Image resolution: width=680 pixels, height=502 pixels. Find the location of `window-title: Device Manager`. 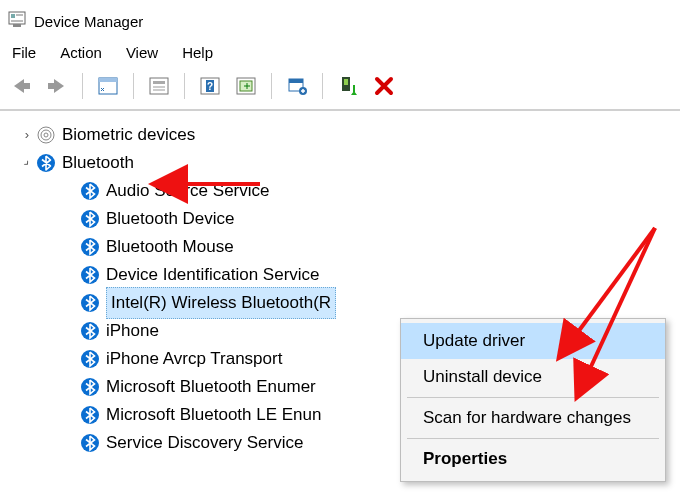

window-title: Device Manager is located at coordinates (88, 22).